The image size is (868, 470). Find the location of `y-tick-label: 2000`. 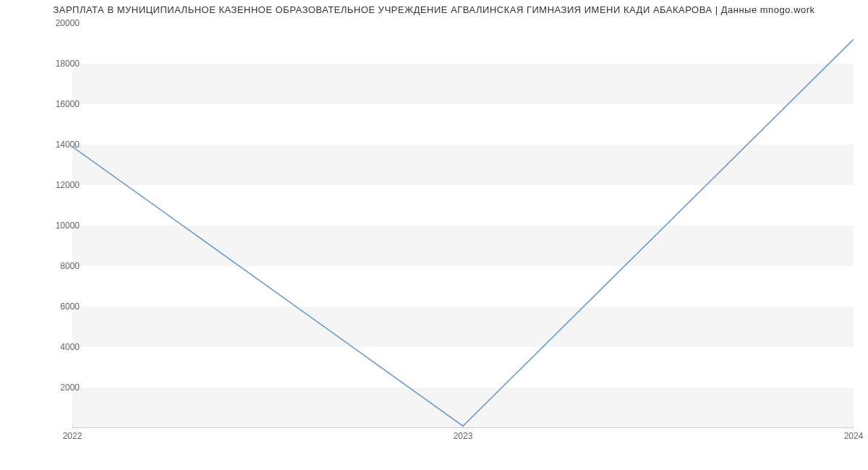

y-tick-label: 2000 is located at coordinates (47, 388).